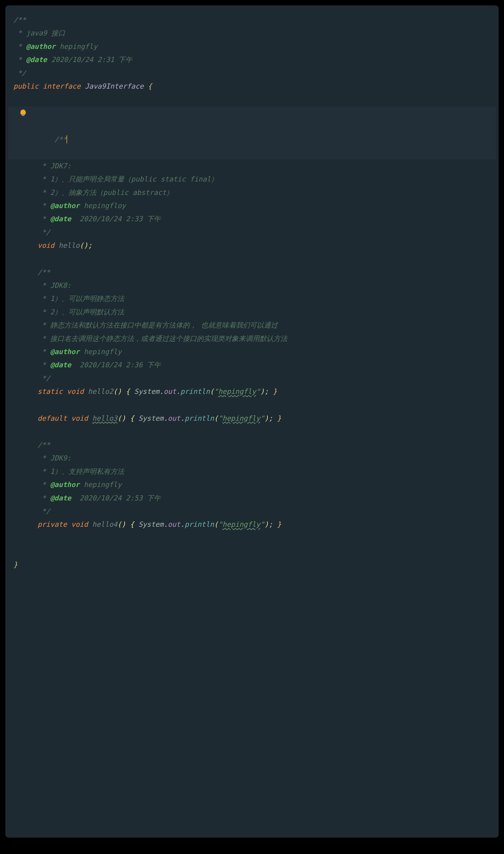  What do you see at coordinates (252, 285) in the screenshot?
I see `code-line: * JDK8:` at bounding box center [252, 285].